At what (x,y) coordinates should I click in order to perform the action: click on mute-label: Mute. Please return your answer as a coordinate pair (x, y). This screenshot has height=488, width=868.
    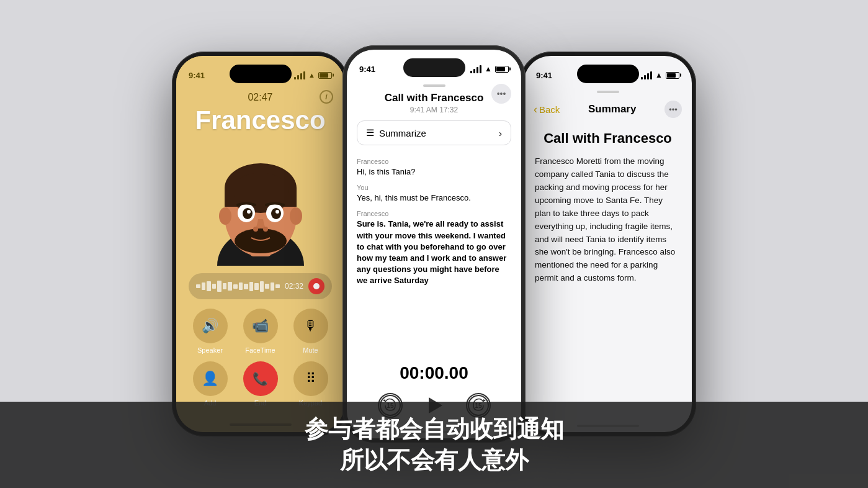
    Looking at the image, I should click on (310, 350).